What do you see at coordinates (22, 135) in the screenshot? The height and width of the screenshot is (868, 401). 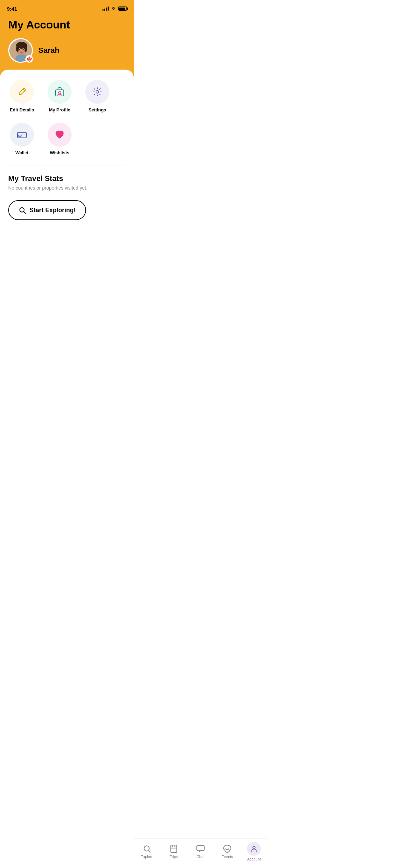 I see `wallet-icon-circle` at bounding box center [22, 135].